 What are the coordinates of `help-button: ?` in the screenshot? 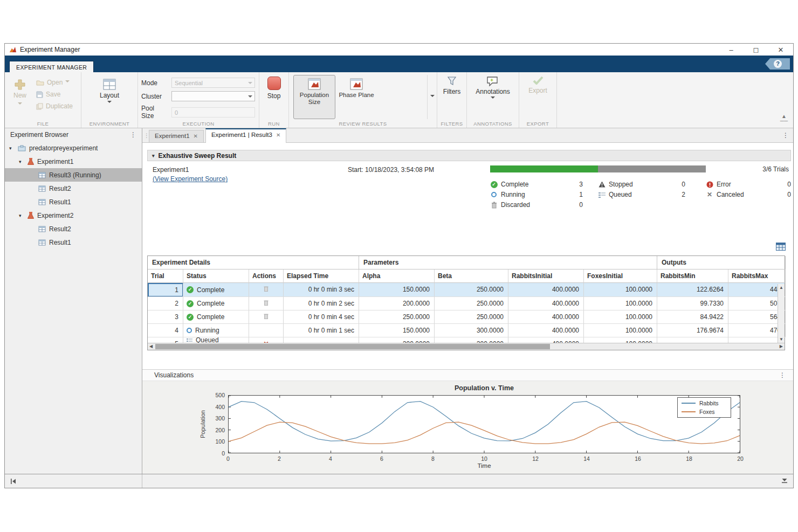 It's located at (778, 64).